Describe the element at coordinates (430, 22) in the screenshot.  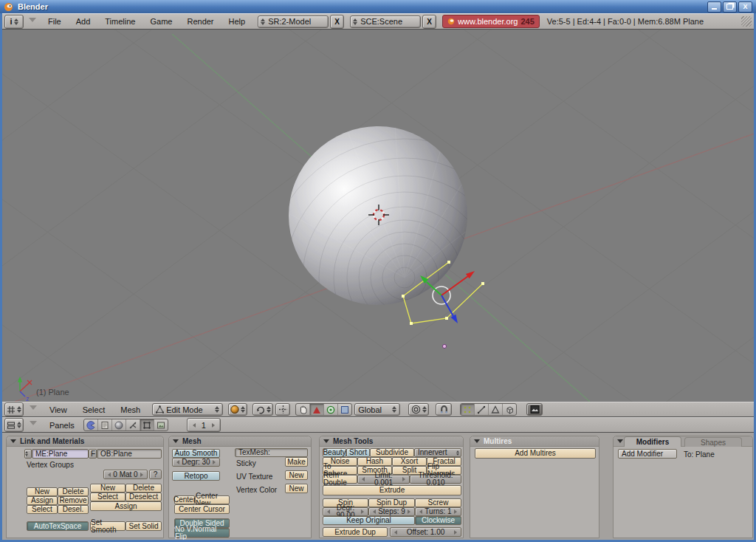
I see `scene-close-button: X` at that location.